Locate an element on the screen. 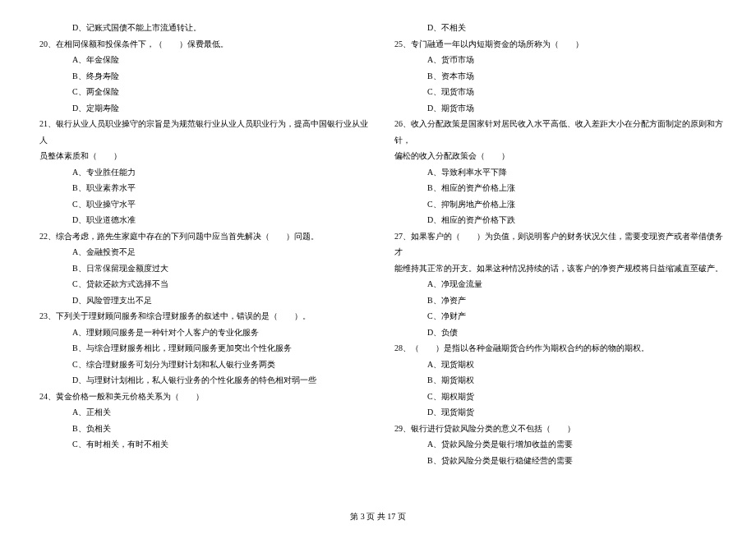 This screenshot has height=534, width=756. q26-option-b: B、相应的资产价格上涨 is located at coordinates (575, 188).